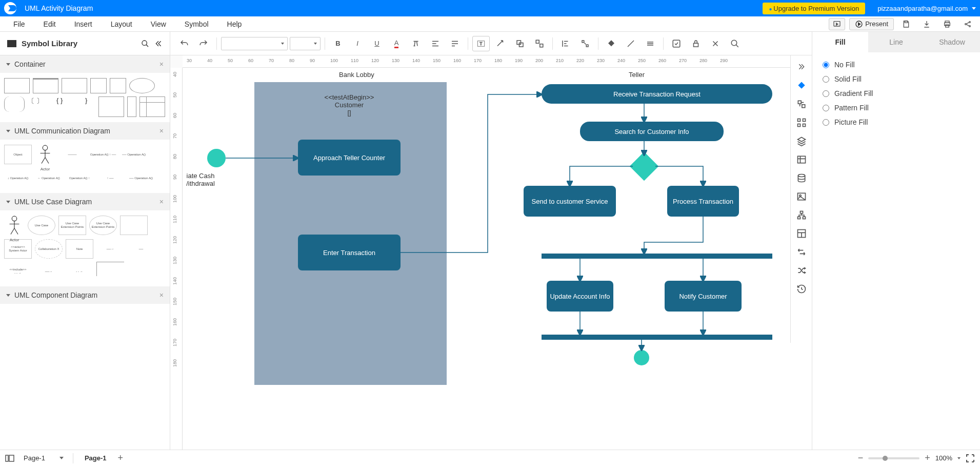 The image size is (980, 466). I want to click on shape-corner, so click(110, 269).